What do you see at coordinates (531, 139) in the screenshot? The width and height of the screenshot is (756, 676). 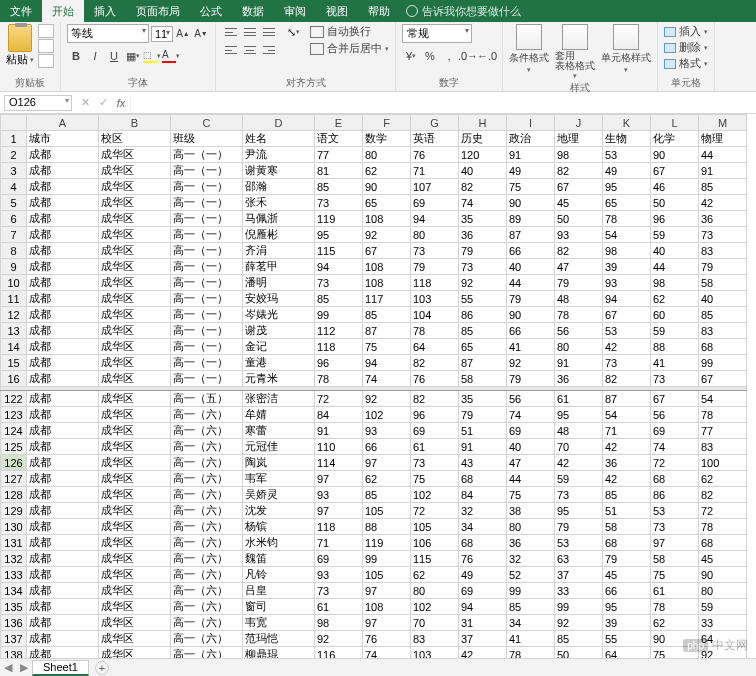 I see `cell: 政治` at bounding box center [531, 139].